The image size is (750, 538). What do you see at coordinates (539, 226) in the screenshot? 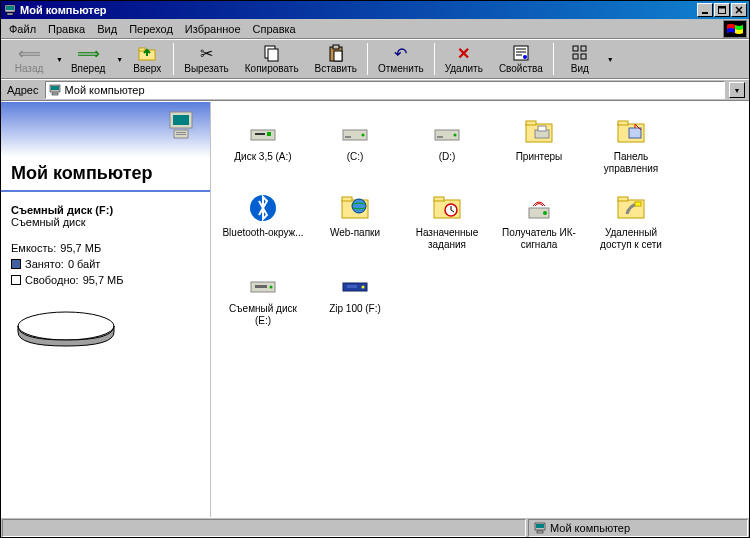
I see `ir-receiver-item: Получатель ИК-сигнала` at bounding box center [539, 226].